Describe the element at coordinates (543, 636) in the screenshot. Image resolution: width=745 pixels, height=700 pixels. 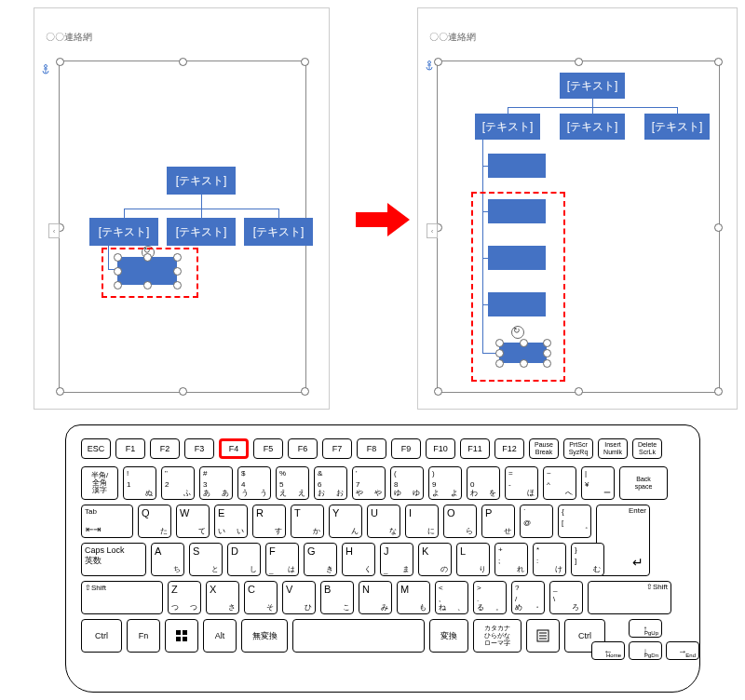
I see `key-menu` at that location.